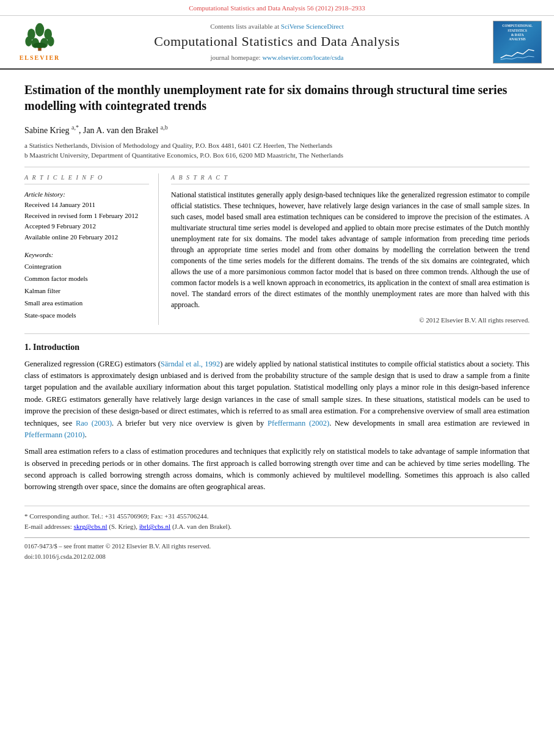  I want to click on cover-title-text: COMPUTATIONAL STATISTICS & DATA ANALYSIS, so click(517, 33).